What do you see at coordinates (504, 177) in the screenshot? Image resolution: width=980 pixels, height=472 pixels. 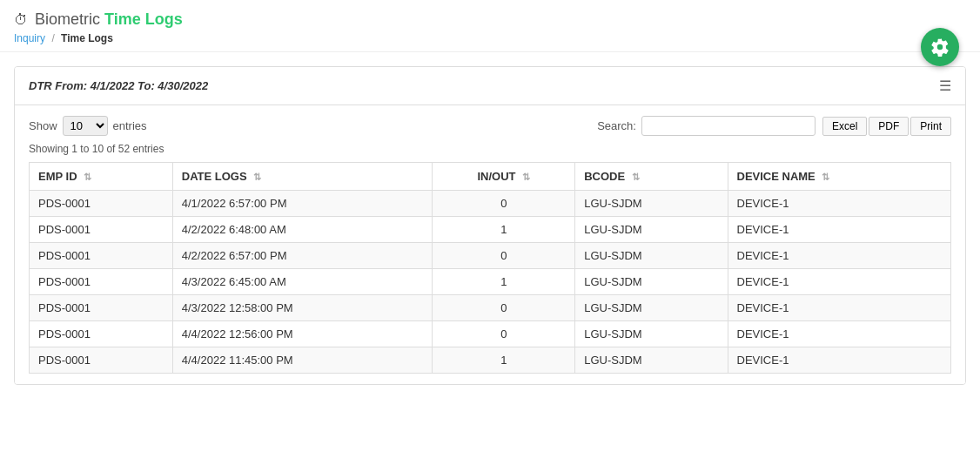 I see `col-in-out: IN/OUT ⇅` at bounding box center [504, 177].